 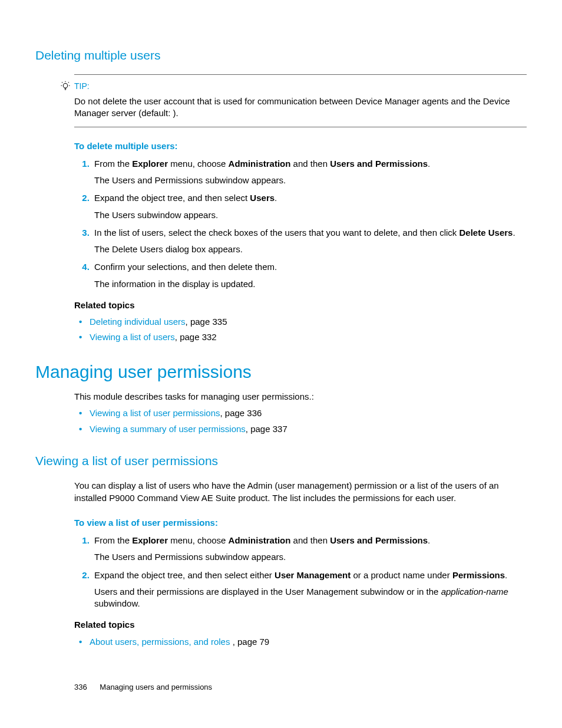 I want to click on heading-viewing-list-user-permissions: Viewing a list of user permissions, so click(x=281, y=461).